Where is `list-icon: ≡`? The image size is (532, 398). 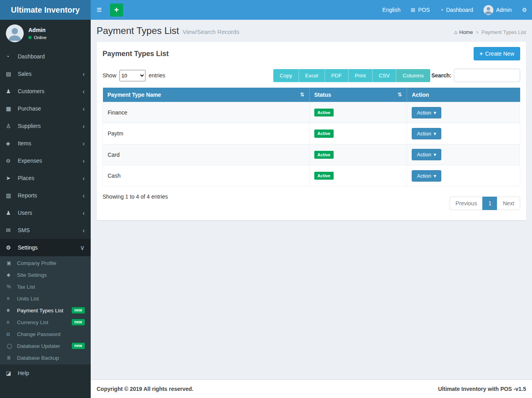 list-icon: ≡ is located at coordinates (11, 310).